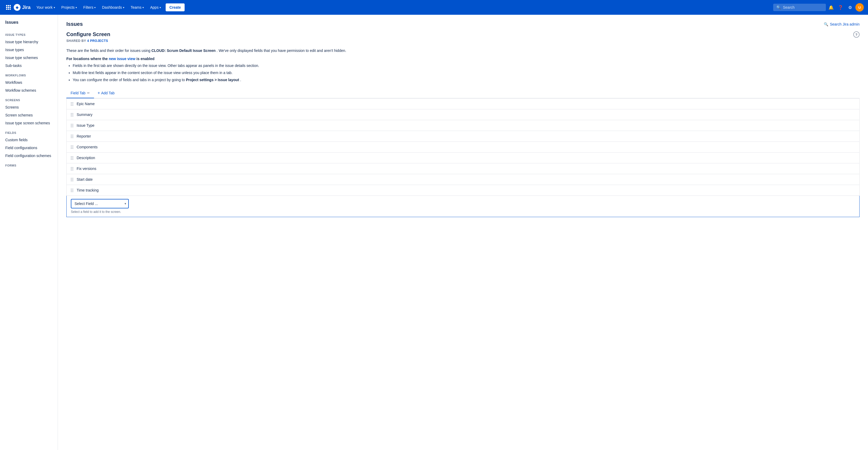 This screenshot has width=868, height=450. What do you see at coordinates (84, 136) in the screenshot?
I see `field-label-reporter: Reporter` at bounding box center [84, 136].